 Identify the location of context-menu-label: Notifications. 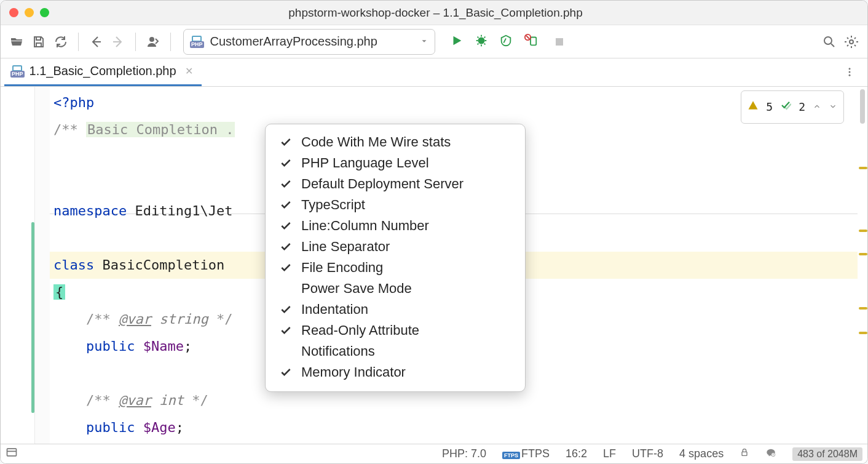
(338, 351).